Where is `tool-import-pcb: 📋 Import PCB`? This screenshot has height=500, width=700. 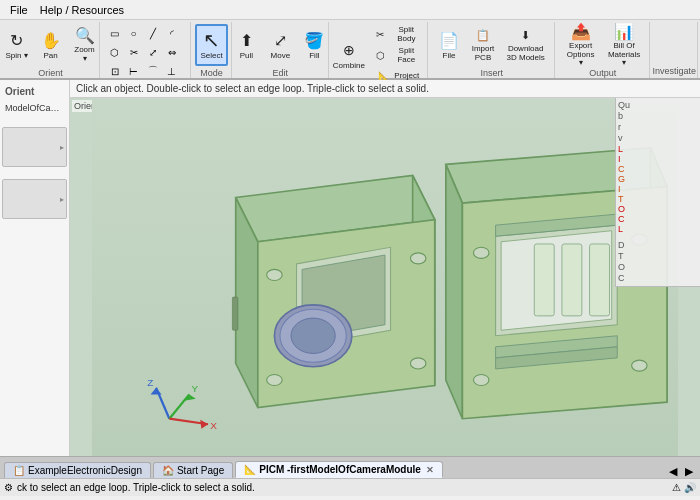 tool-import-pcb: 📋 Import PCB is located at coordinates (483, 45).